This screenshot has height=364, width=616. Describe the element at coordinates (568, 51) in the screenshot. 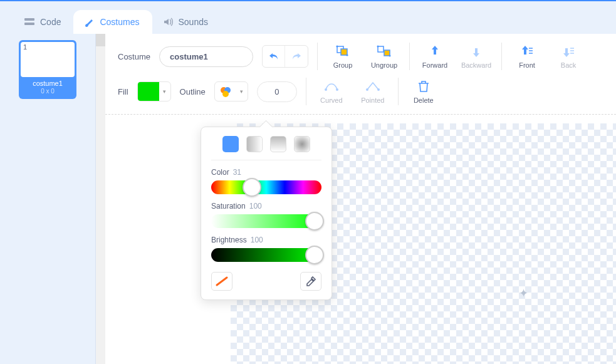

I see `back-icon` at that location.